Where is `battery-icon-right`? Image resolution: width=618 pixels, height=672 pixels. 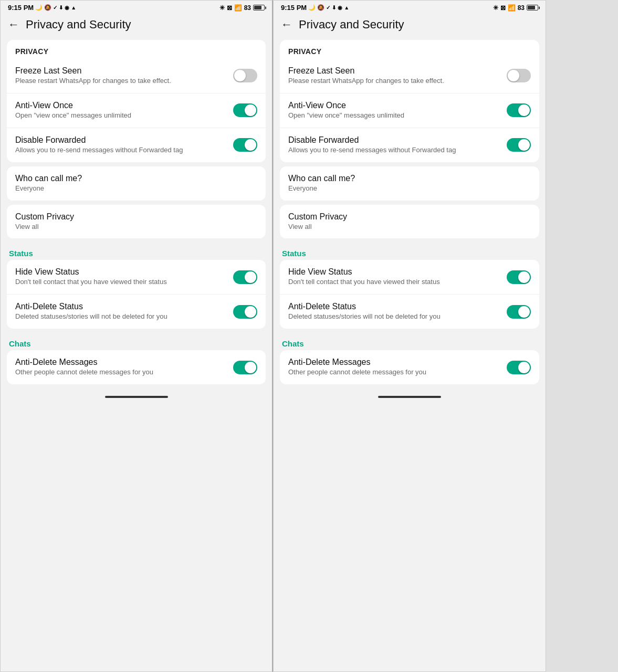 battery-icon-right is located at coordinates (532, 7).